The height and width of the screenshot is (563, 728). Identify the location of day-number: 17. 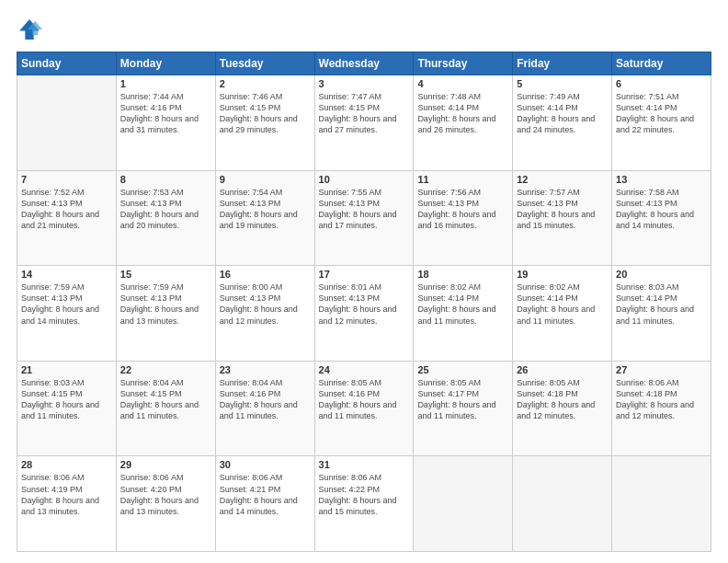
(364, 274).